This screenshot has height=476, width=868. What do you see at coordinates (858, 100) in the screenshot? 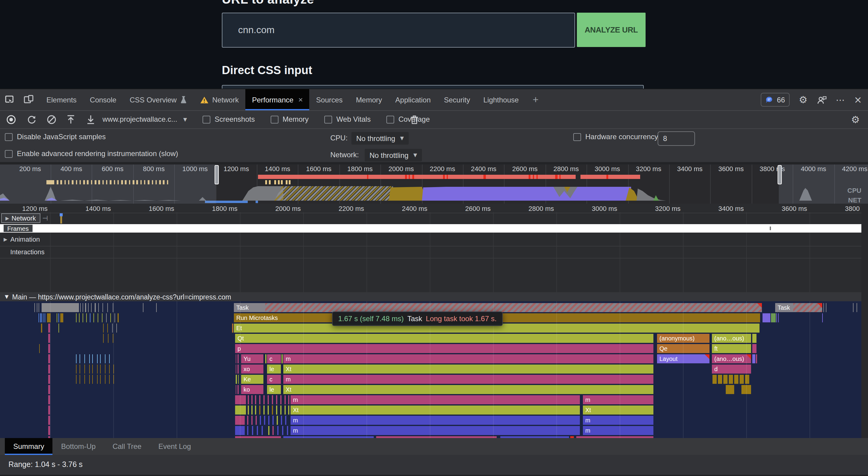
I see `close-devtools-icon: ×` at bounding box center [858, 100].